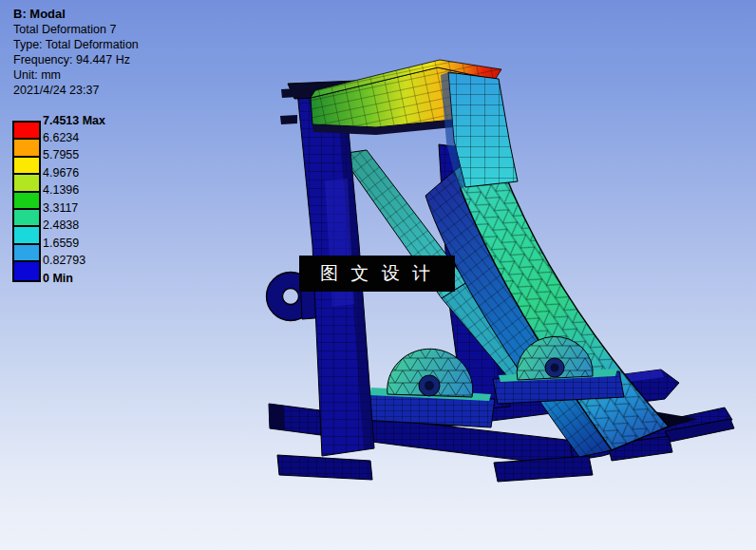 The image size is (756, 550). What do you see at coordinates (74, 121) in the screenshot?
I see `legend-label-max: 7.4513 Max` at bounding box center [74, 121].